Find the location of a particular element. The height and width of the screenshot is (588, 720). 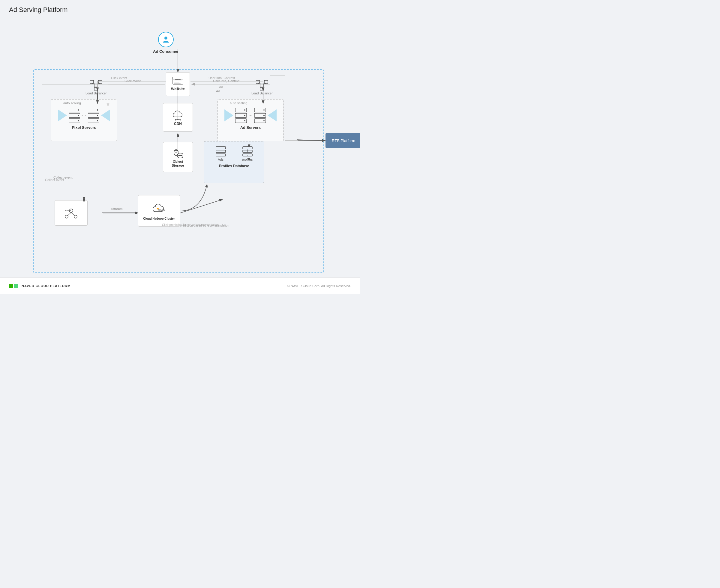

ad-servers-box: auto scaling ··· is located at coordinates (251, 120).